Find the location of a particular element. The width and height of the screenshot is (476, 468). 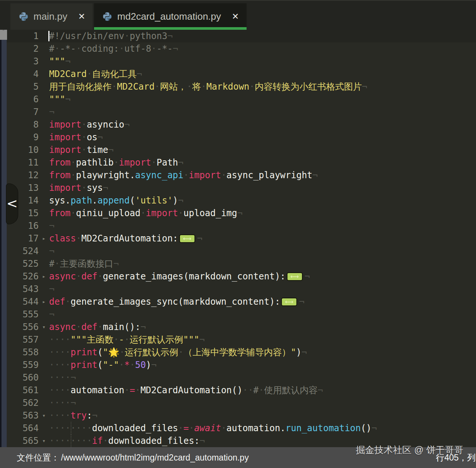

code-text: ····print("🌟·运行默认示例·（上海中学数学辅导内容）")¬ is located at coordinates (263, 352).